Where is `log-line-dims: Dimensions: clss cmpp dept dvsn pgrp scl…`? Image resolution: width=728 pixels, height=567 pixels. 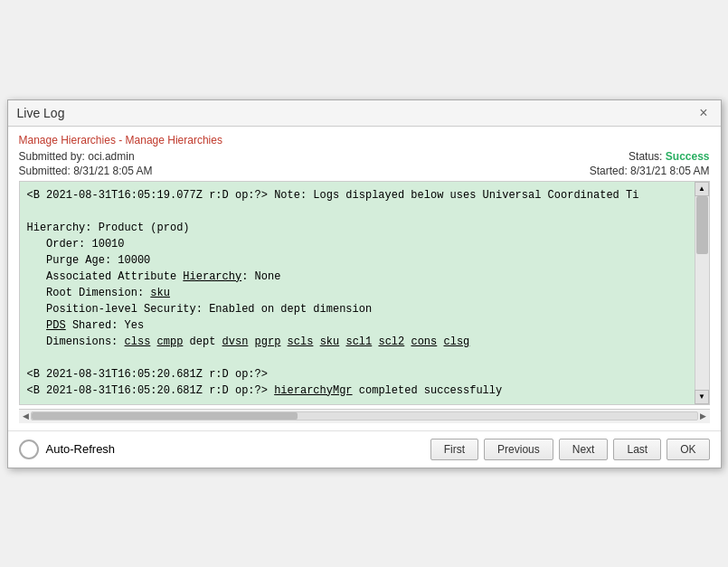 log-line-dims: Dimensions: clss cmpp dept dvsn pgrp scl… is located at coordinates (249, 342).